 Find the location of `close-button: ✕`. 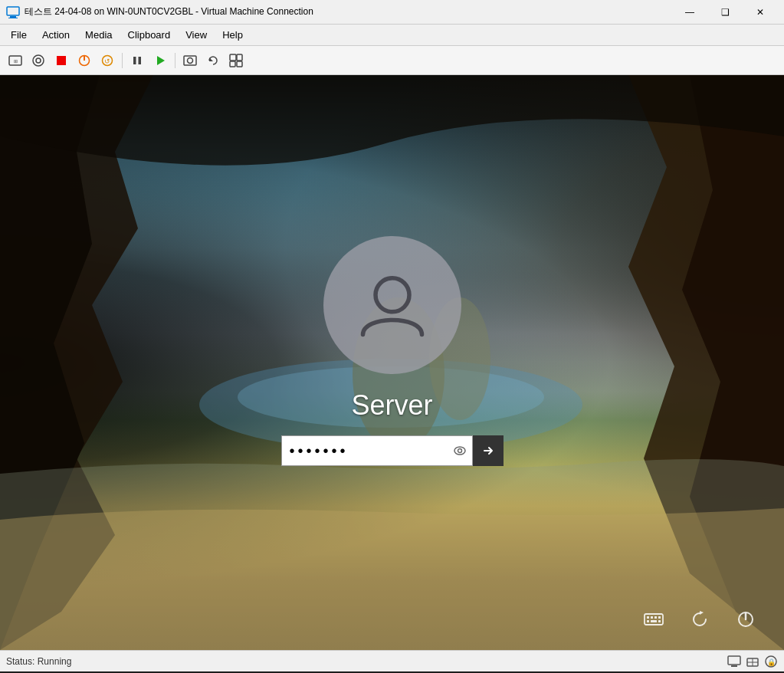

close-button: ✕ is located at coordinates (760, 12).